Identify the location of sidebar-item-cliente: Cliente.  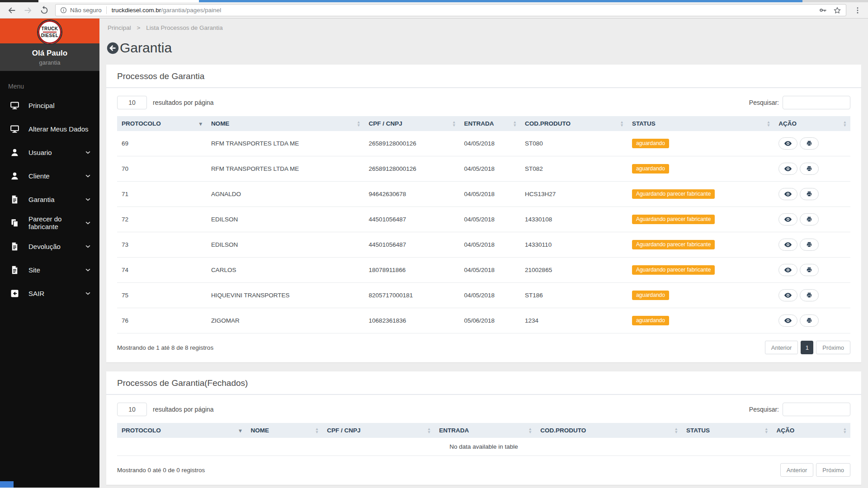
(50, 176).